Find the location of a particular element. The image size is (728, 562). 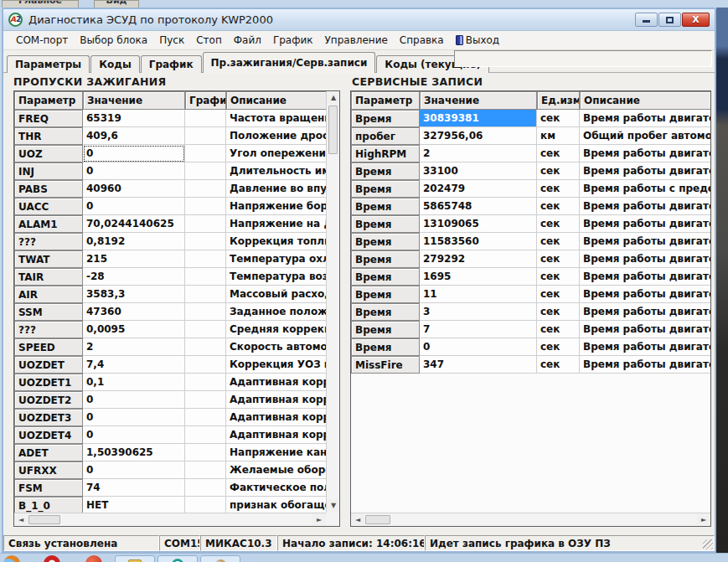

value-cell: 11583560 is located at coordinates (478, 241).